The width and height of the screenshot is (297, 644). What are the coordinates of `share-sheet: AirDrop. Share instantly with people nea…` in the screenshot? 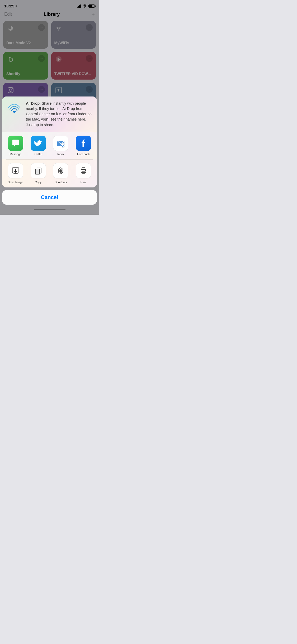 It's located at (50, 155).